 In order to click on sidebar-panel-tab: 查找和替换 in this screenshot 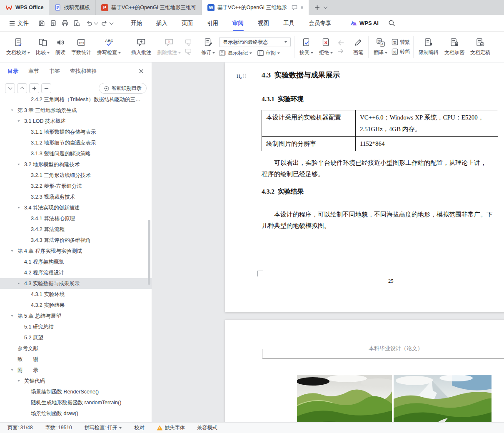, I will do `click(83, 71)`.